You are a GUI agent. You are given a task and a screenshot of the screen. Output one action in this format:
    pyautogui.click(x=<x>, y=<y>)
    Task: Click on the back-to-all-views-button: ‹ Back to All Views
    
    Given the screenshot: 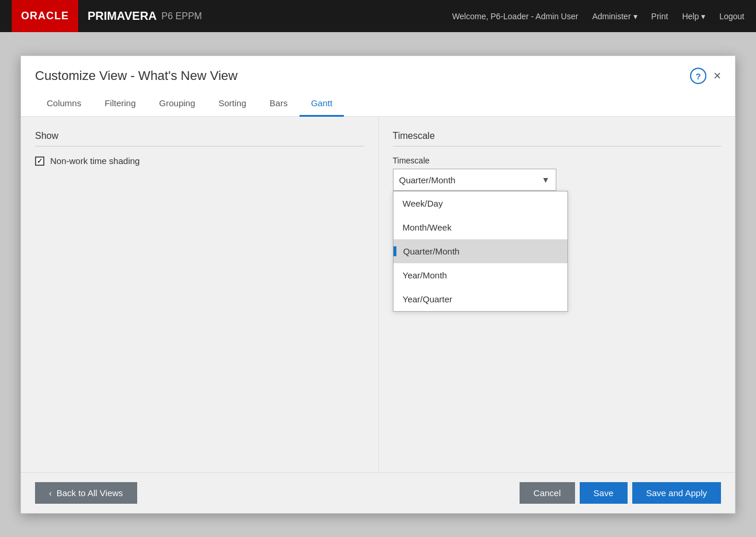 What is the action you would take?
    pyautogui.click(x=86, y=493)
    